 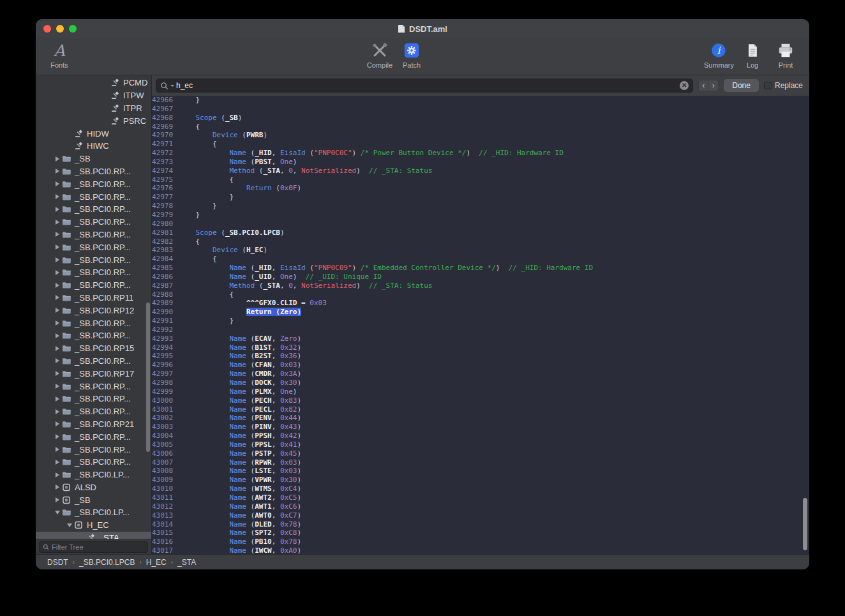 What do you see at coordinates (481, 516) in the screenshot?
I see `code-line: 43013 Name (AWT0, 0xC7)` at bounding box center [481, 516].